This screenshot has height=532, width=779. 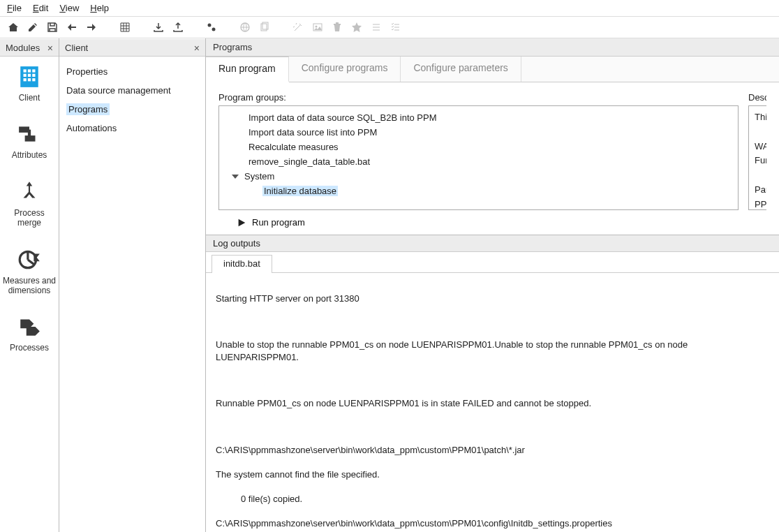 I want to click on edit-icon, so click(x=33, y=27).